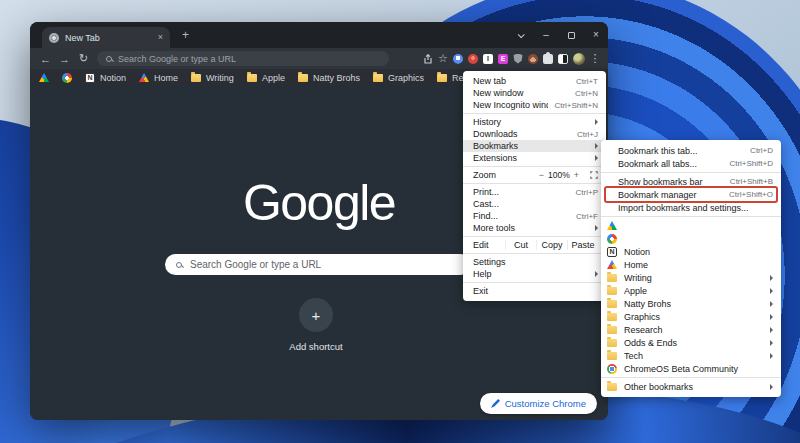 Image resolution: width=800 pixels, height=443 pixels. Describe the element at coordinates (532, 146) in the screenshot. I see `menu-label: Bookmarks` at that location.